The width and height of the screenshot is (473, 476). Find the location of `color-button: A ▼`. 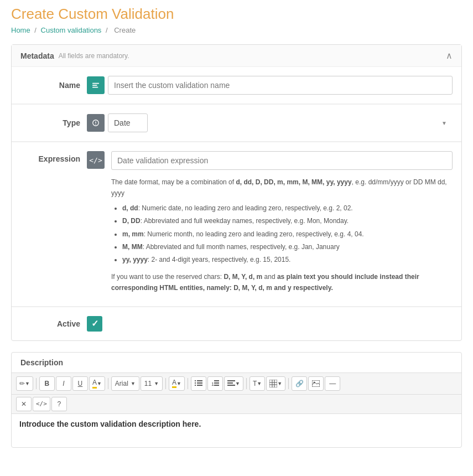

color-button: A ▼ is located at coordinates (177, 384).